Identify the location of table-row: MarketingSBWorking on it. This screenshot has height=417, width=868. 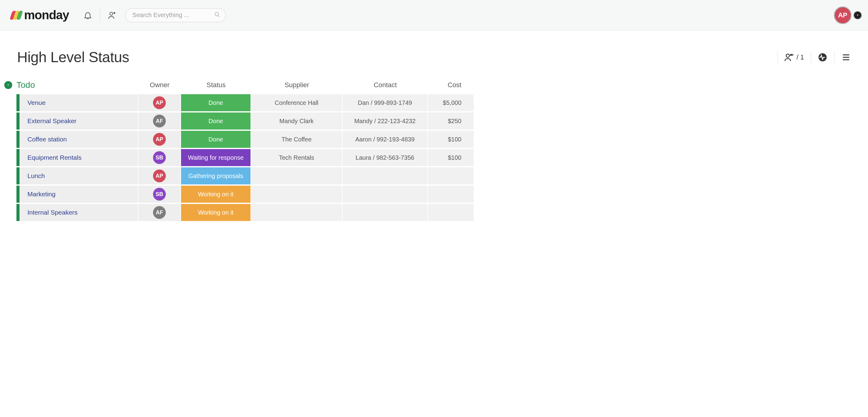
(440, 194).